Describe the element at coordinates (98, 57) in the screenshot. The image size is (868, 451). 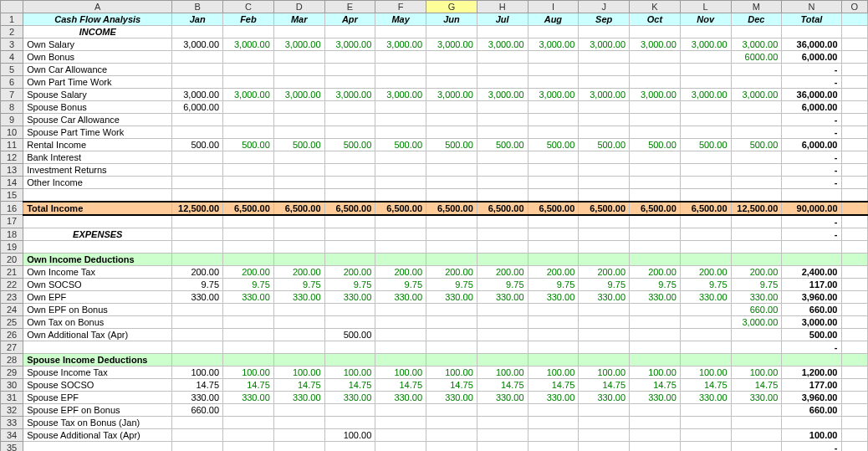
I see `row-label: Own Bonus` at that location.